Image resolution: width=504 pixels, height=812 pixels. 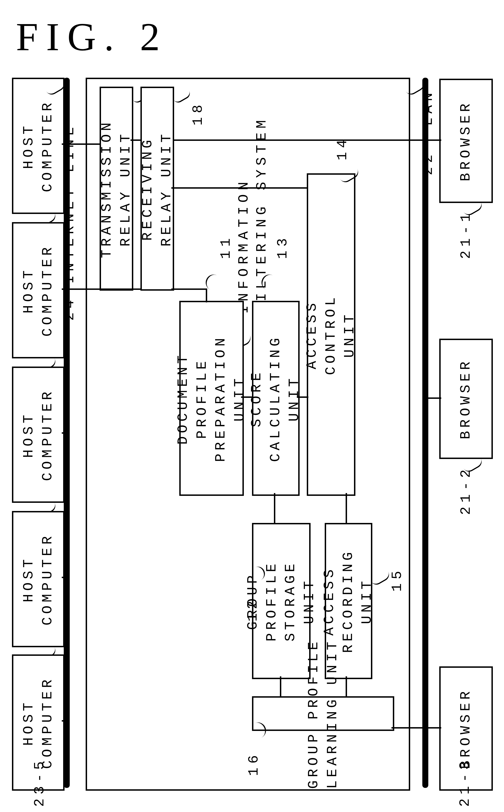 What do you see at coordinates (157, 189) in the screenshot?
I see `rx-relay: RECEIVING RELAY UNIT` at bounding box center [157, 189].